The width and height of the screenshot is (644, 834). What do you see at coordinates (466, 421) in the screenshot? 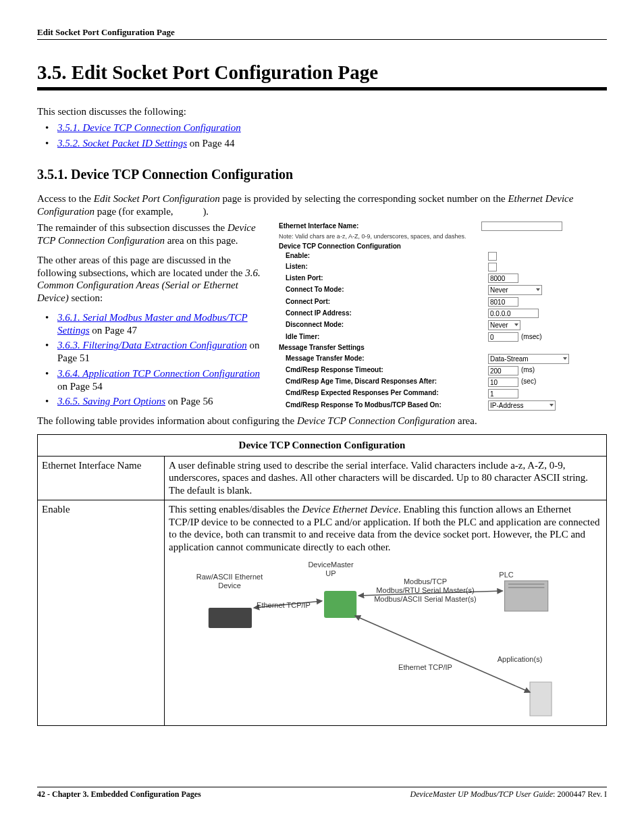
I see `text-run: area.` at bounding box center [466, 421].